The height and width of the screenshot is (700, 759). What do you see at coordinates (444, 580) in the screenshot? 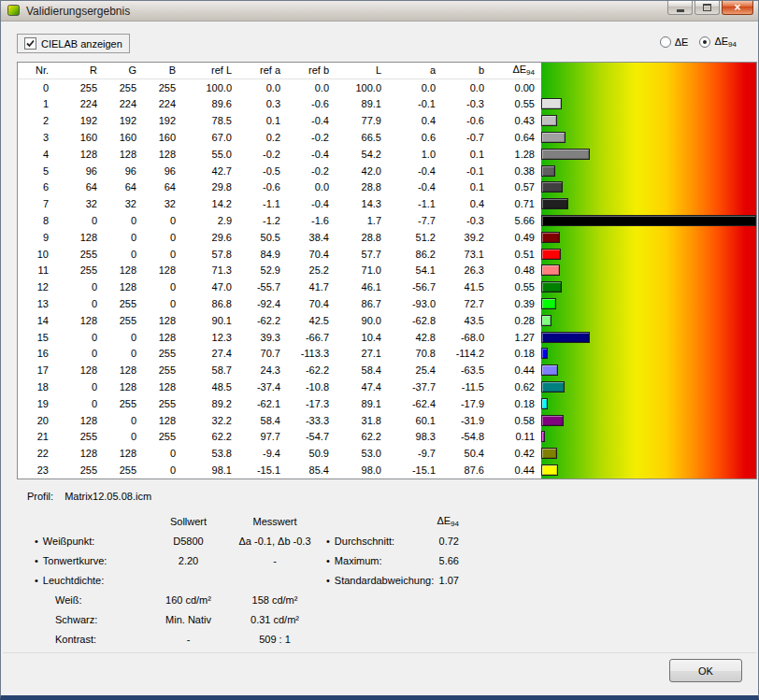
I see `summary-value: 1.07` at bounding box center [444, 580].